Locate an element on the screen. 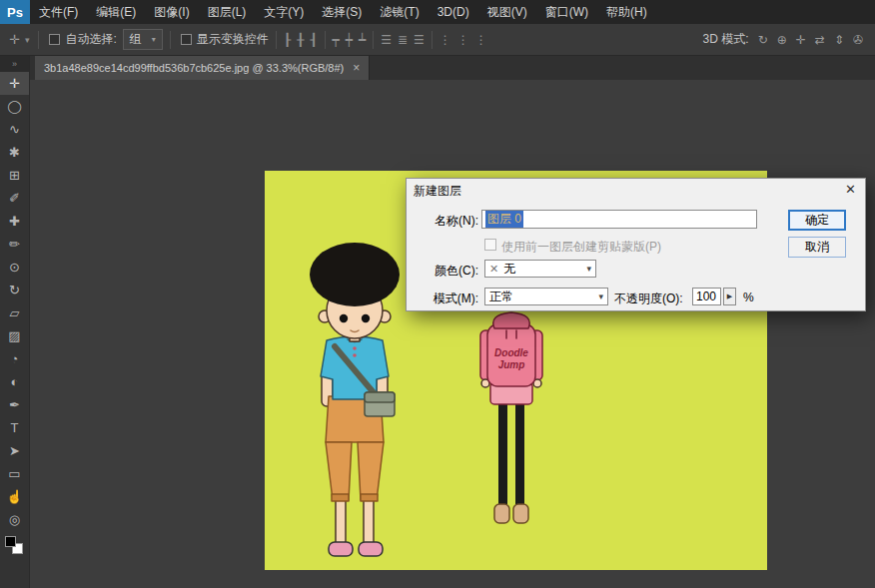 The width and height of the screenshot is (875, 588). align-top-edges-icon: ┯ is located at coordinates (336, 40).